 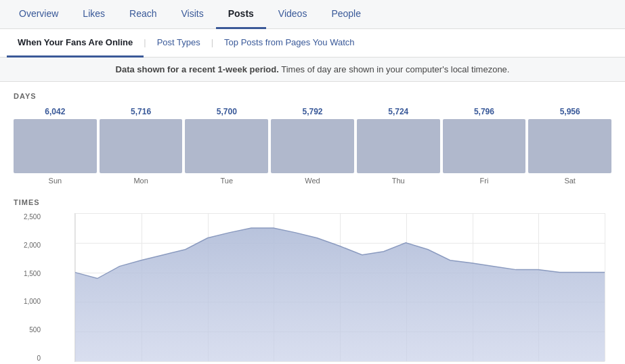 I want to click on day-wed: 5,792 Wed, so click(x=313, y=146).